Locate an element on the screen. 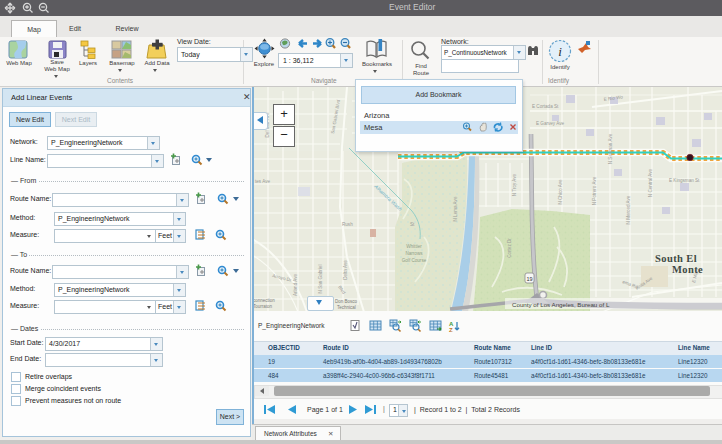 This screenshot has height=444, width=722. svg-text: Golf Course is located at coordinates (414, 260).